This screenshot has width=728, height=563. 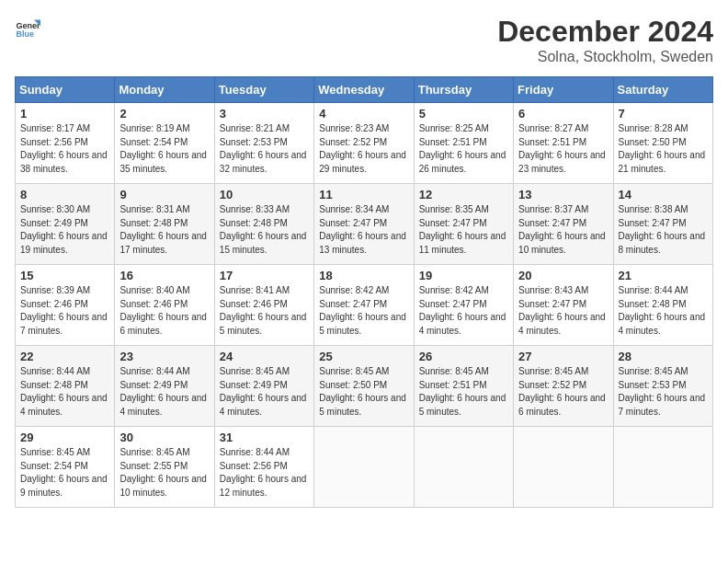 What do you see at coordinates (664, 276) in the screenshot?
I see `day-number: 21` at bounding box center [664, 276].